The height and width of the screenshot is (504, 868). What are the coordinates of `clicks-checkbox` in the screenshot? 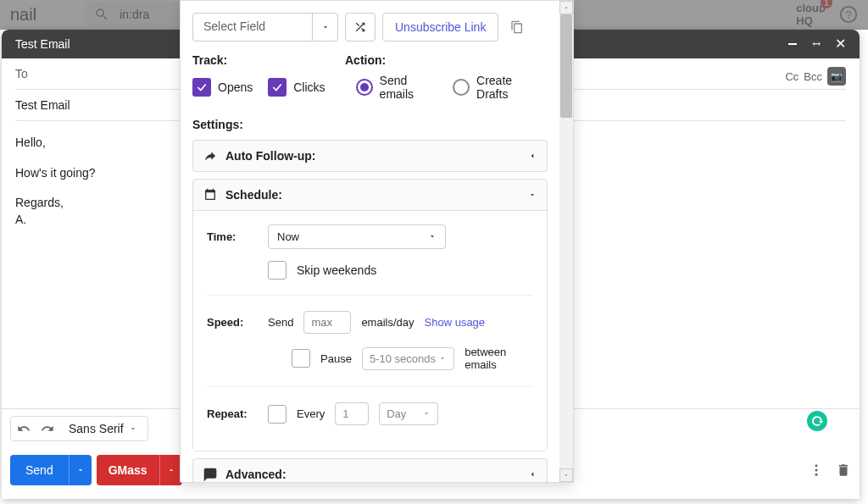 It's located at (277, 87).